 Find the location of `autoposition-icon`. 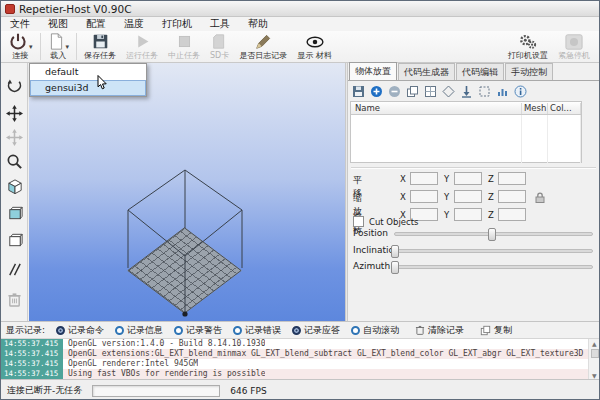

autoposition-icon is located at coordinates (448, 91).